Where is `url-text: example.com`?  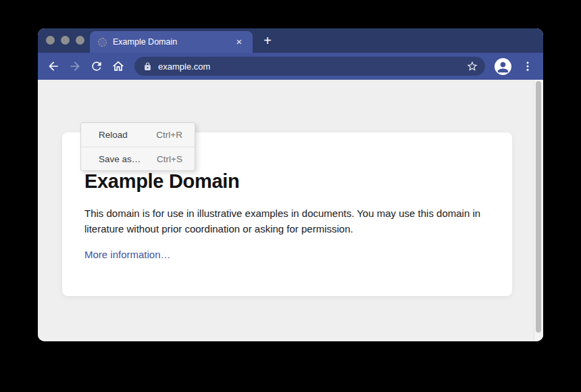
url-text: example.com is located at coordinates (312, 66).